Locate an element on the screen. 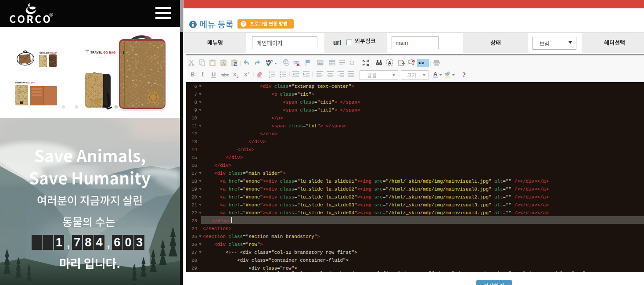 Image resolution: width=644 pixels, height=285 pixels. svg-text: W is located at coordinates (236, 64).